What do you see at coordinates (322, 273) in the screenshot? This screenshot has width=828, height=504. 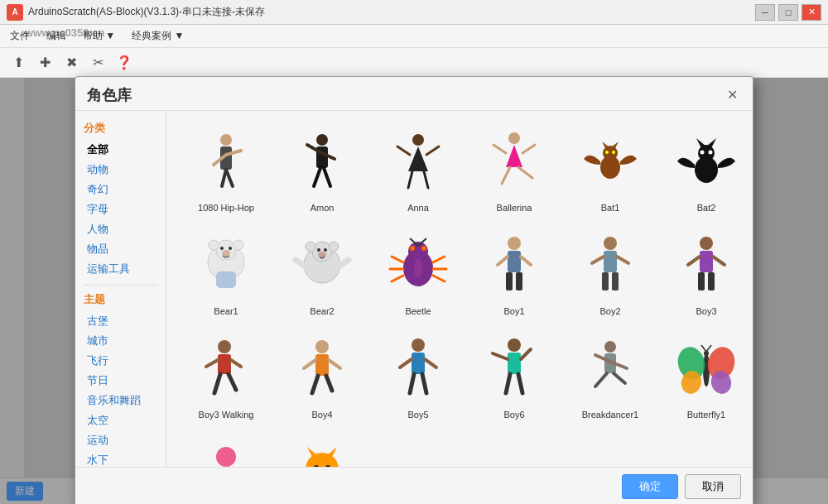 I see `sprite-bear2: Bear2` at bounding box center [322, 273].